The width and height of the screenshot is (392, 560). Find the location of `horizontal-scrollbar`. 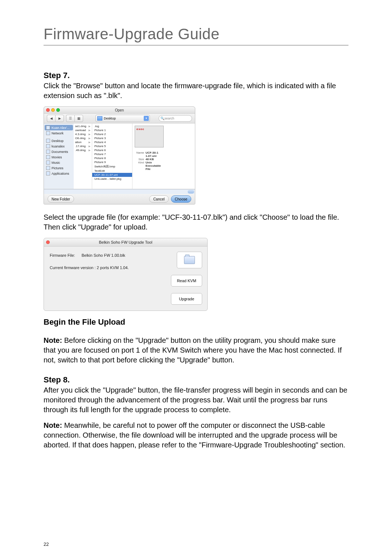

horizontal-scrollbar is located at coordinates (119, 192).